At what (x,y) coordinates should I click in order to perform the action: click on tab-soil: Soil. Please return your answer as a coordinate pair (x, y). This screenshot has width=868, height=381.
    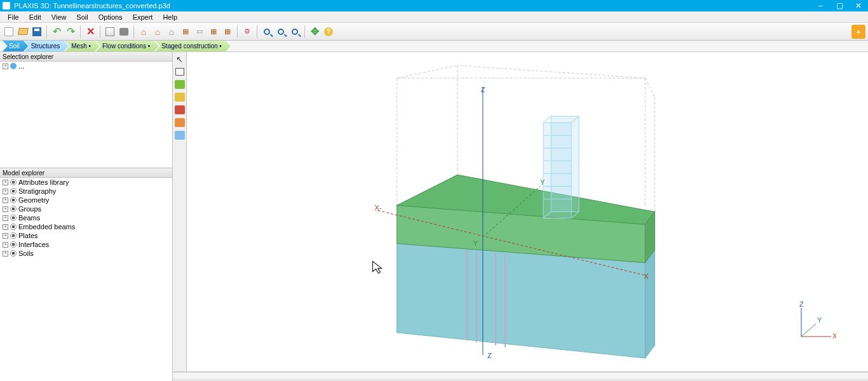
    Looking at the image, I should click on (15, 46).